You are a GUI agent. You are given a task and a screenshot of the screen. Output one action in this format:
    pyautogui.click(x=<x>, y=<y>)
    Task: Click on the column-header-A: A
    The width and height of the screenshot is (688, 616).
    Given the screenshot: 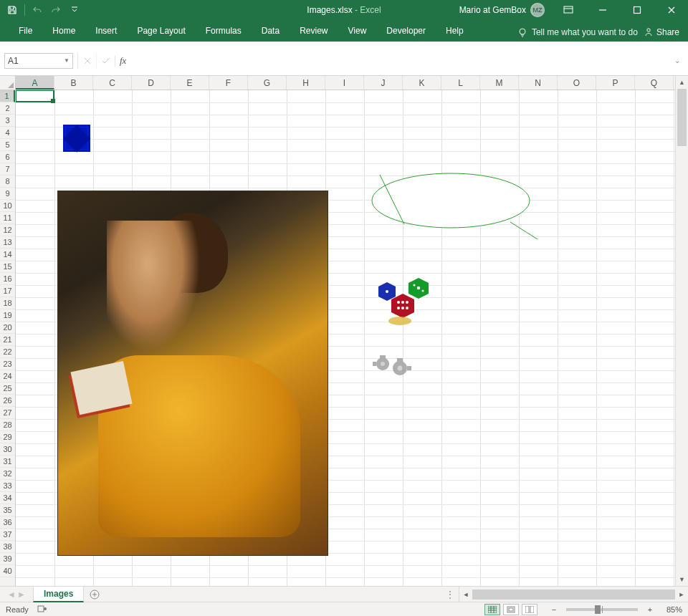 What is the action you would take?
    pyautogui.click(x=35, y=83)
    